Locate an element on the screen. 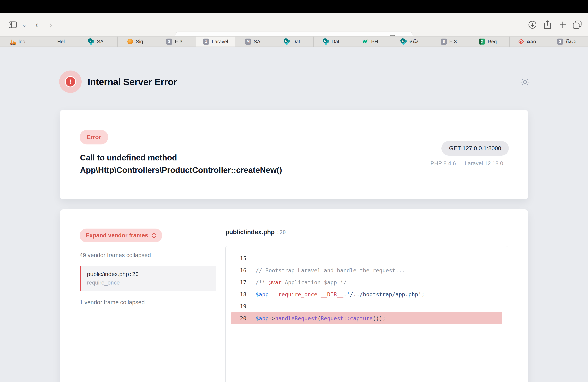  share-icon is located at coordinates (547, 25).